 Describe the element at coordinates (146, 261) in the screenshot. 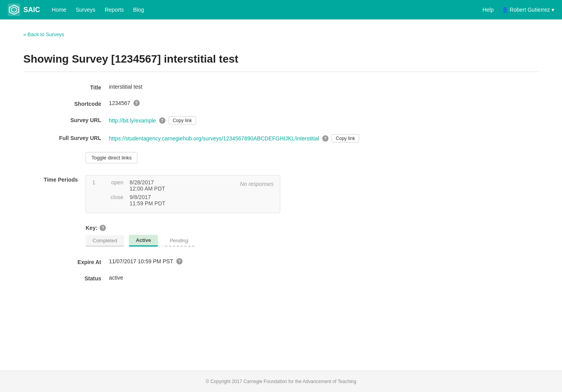

I see `expire-at-value: 11/07/2017 10:59 PM PST ?` at that location.